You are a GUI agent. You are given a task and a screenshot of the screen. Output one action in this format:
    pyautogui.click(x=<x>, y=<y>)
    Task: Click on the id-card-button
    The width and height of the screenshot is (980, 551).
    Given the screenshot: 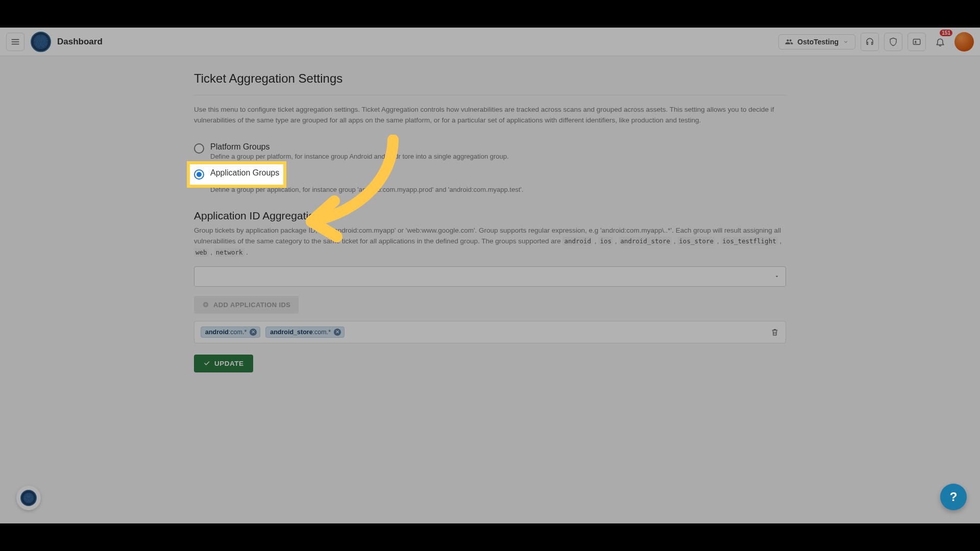 What is the action you would take?
    pyautogui.click(x=917, y=42)
    